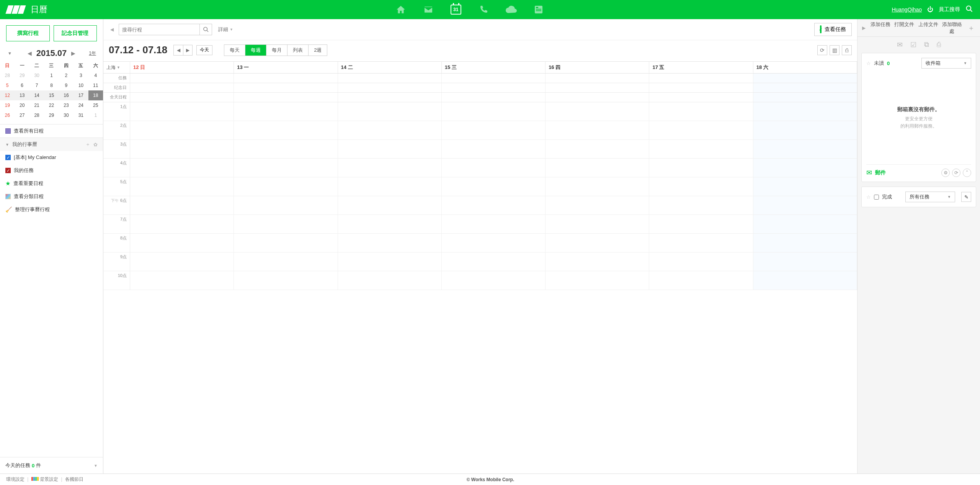  What do you see at coordinates (926, 45) in the screenshot?
I see `panel-contact-icon: ⧉` at bounding box center [926, 45].